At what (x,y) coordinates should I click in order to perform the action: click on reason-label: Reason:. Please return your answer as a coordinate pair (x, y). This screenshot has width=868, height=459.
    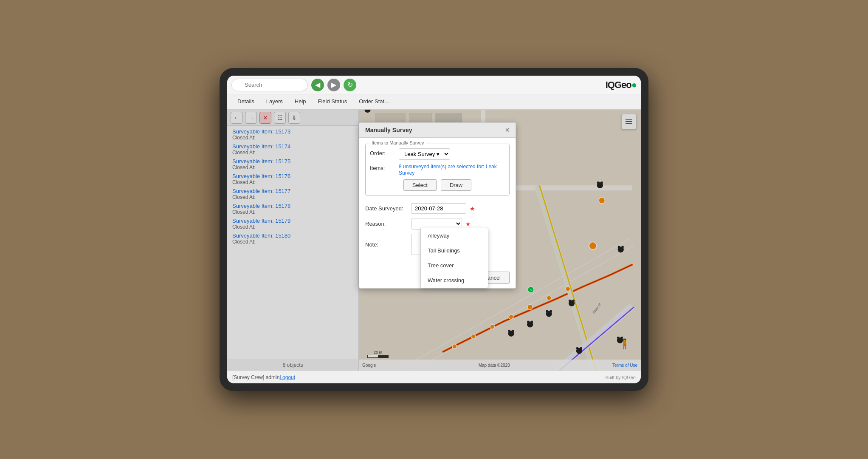
    Looking at the image, I should click on (386, 224).